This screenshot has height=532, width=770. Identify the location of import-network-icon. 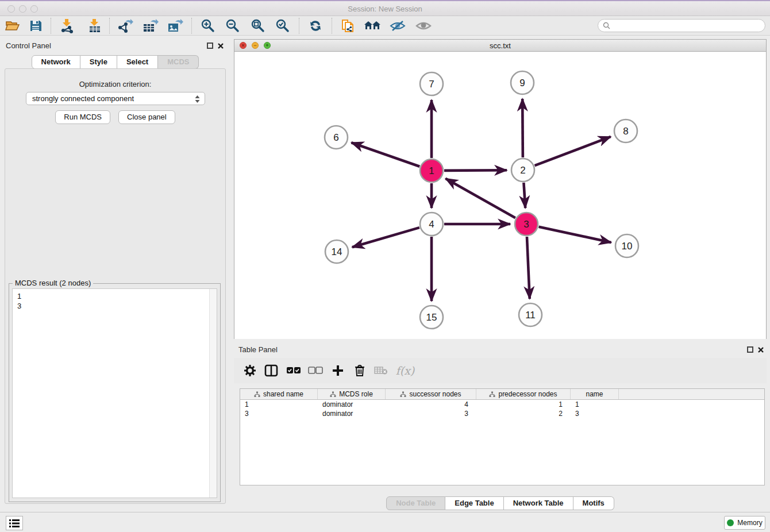
(67, 26).